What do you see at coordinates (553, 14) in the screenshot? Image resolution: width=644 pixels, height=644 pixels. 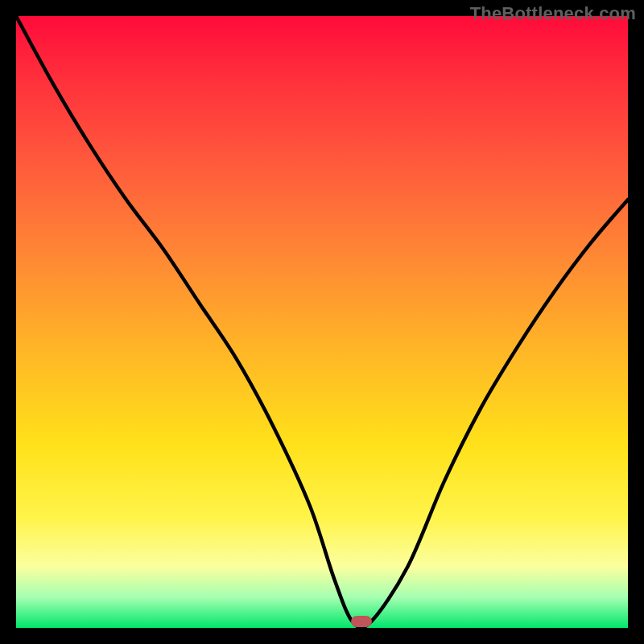 I see `watermark-label: TheBottleneck.com` at bounding box center [553, 14].